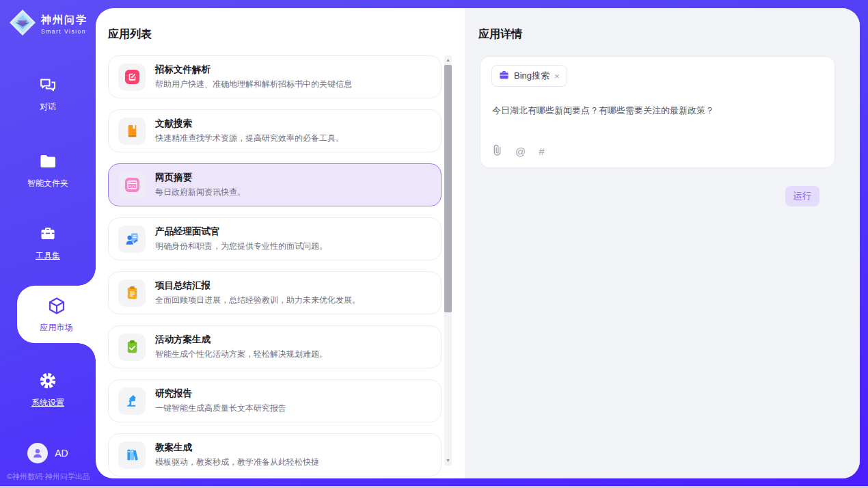 This screenshot has width=868, height=488. Describe the element at coordinates (254, 85) in the screenshot. I see `app-card-desc: 帮助用户快速、准确地理解和解析招标书中的关键信息` at that location.